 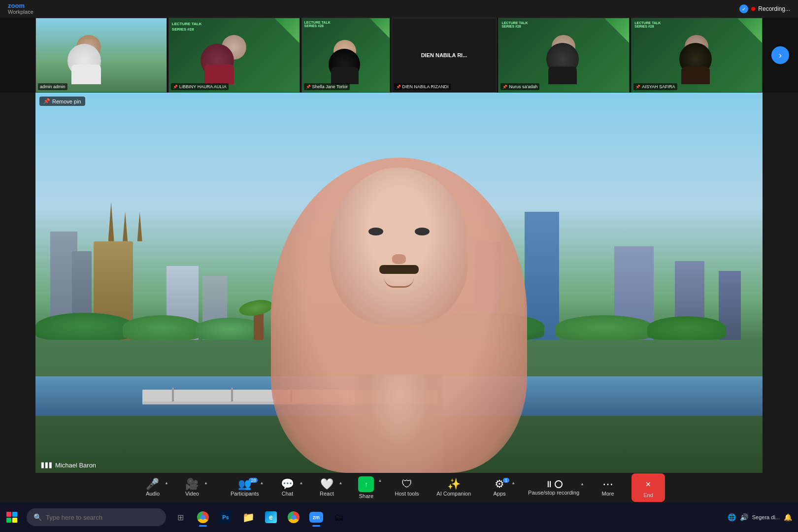 What do you see at coordinates (67, 101) in the screenshot?
I see `remove-pin-label: Remove pin` at bounding box center [67, 101].